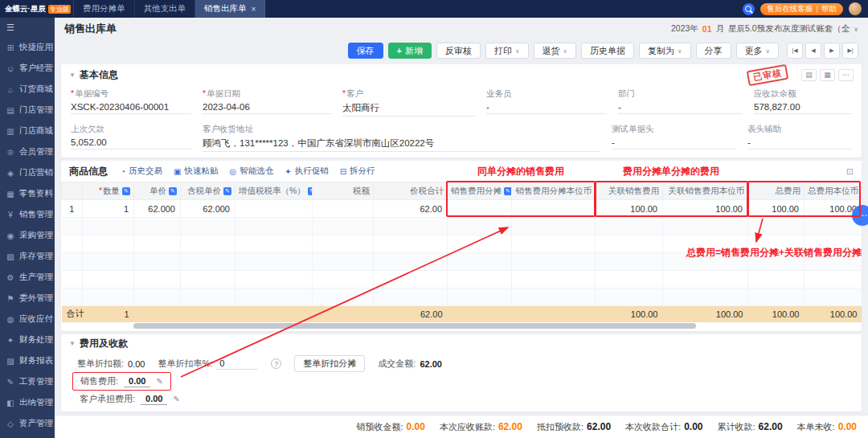 This screenshot has width=868, height=438. I want to click on user-avatar, so click(855, 9).